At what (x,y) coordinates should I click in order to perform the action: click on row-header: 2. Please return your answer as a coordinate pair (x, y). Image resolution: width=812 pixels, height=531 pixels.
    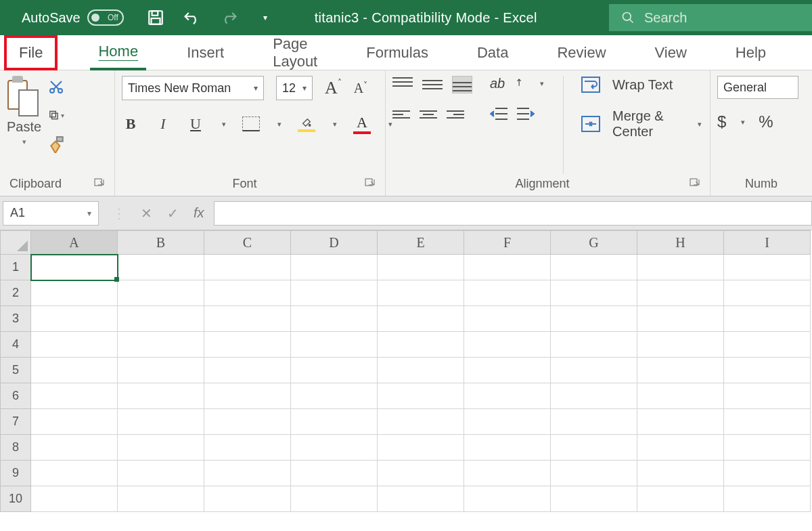
    Looking at the image, I should click on (16, 293).